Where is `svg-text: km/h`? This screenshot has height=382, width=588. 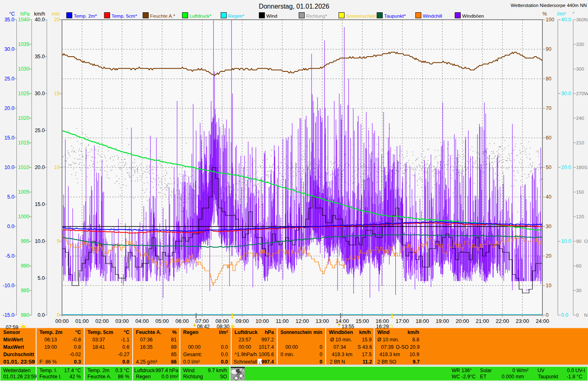
svg-text: km/h is located at coordinates (413, 332).